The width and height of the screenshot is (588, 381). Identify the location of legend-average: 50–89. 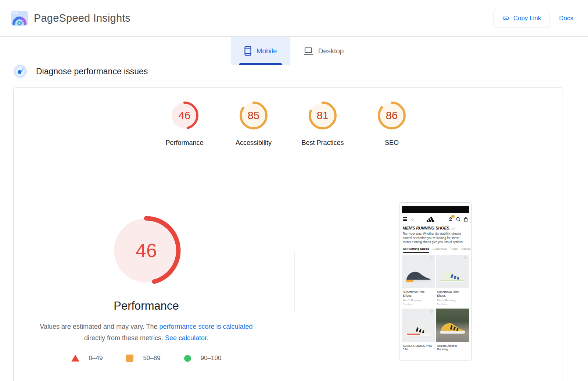
(143, 358).